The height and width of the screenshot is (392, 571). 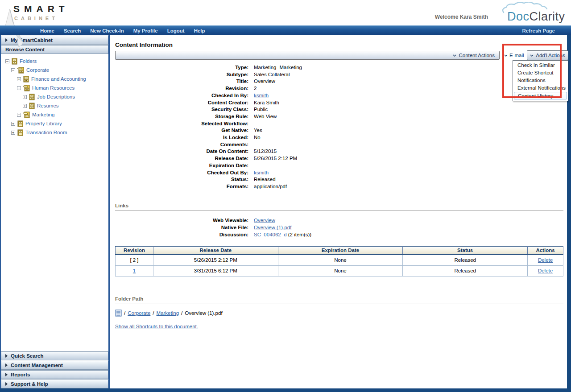 I want to click on expand-arrow-icon, so click(x=6, y=375).